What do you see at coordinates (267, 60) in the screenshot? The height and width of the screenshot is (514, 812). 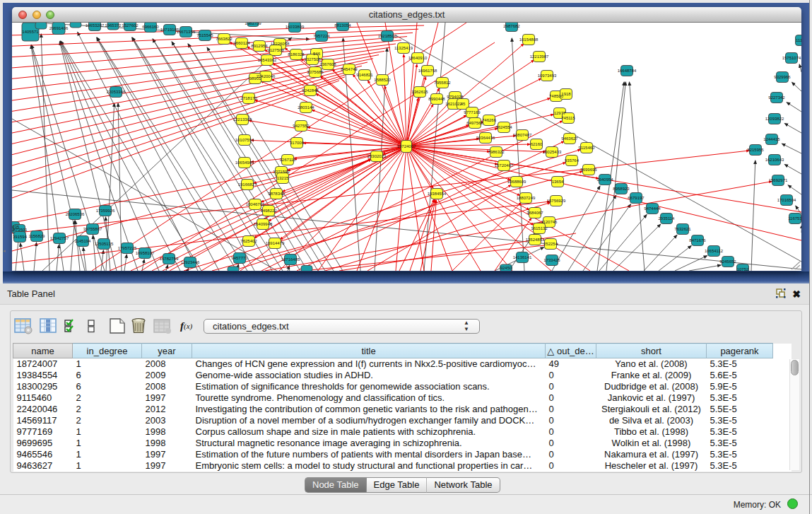 I see `svg-text: 16543362` at bounding box center [267, 60].